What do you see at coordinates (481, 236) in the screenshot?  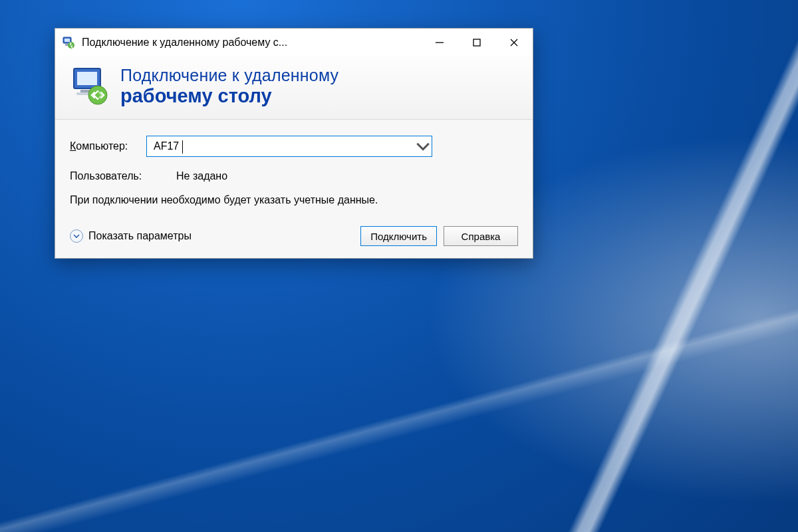 I see `help-button: Справка` at bounding box center [481, 236].